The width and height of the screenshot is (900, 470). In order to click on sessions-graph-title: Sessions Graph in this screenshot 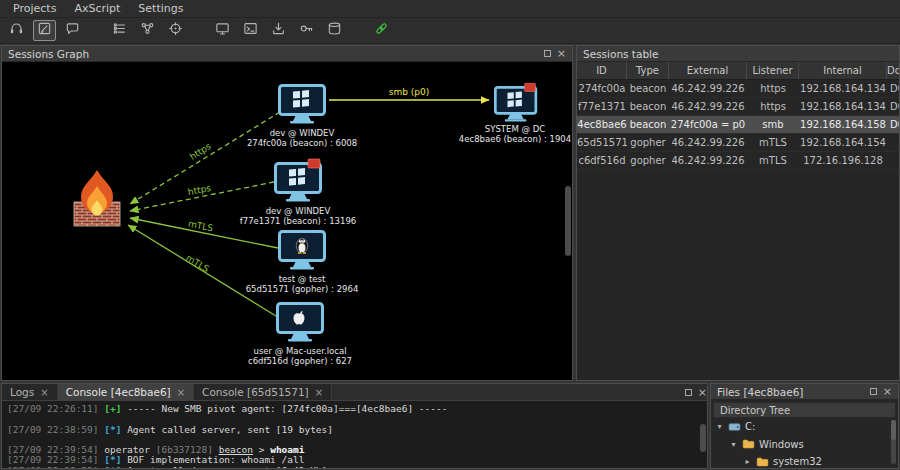, I will do `click(48, 54)`.